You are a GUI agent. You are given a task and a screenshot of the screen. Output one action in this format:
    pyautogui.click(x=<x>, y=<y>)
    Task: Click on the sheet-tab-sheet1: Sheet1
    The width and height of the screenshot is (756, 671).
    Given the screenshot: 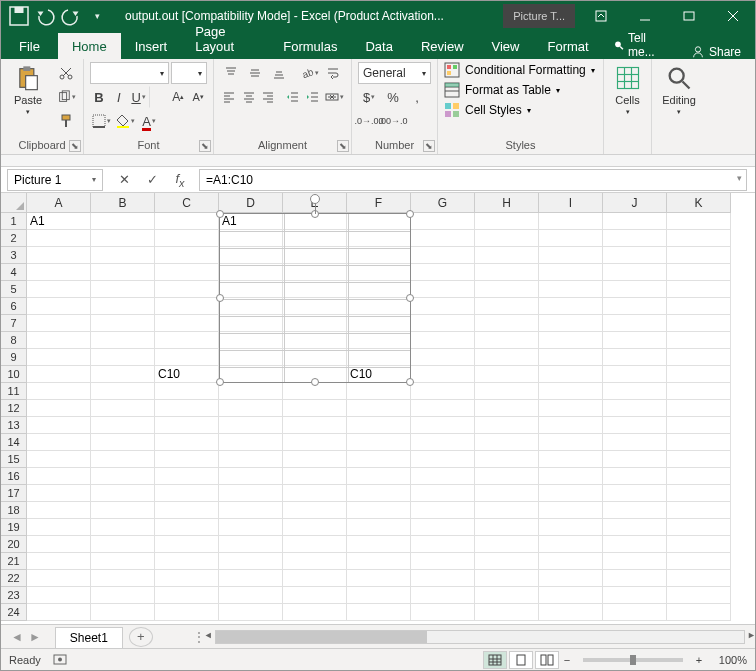 What is the action you would take?
    pyautogui.click(x=89, y=638)
    